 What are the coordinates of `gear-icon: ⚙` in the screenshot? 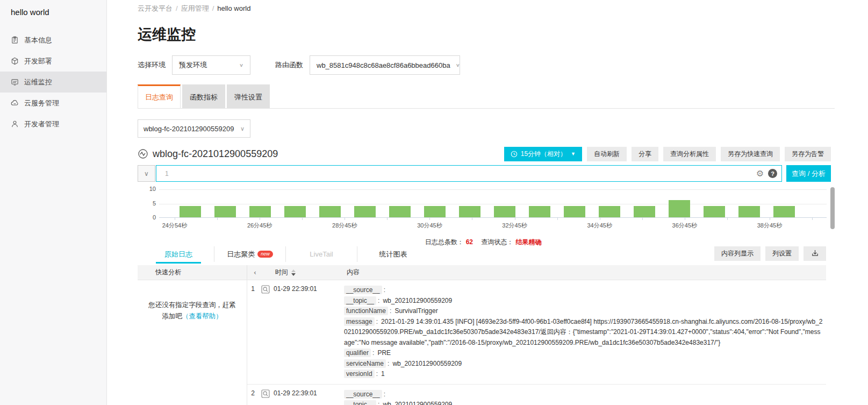 It's located at (760, 173).